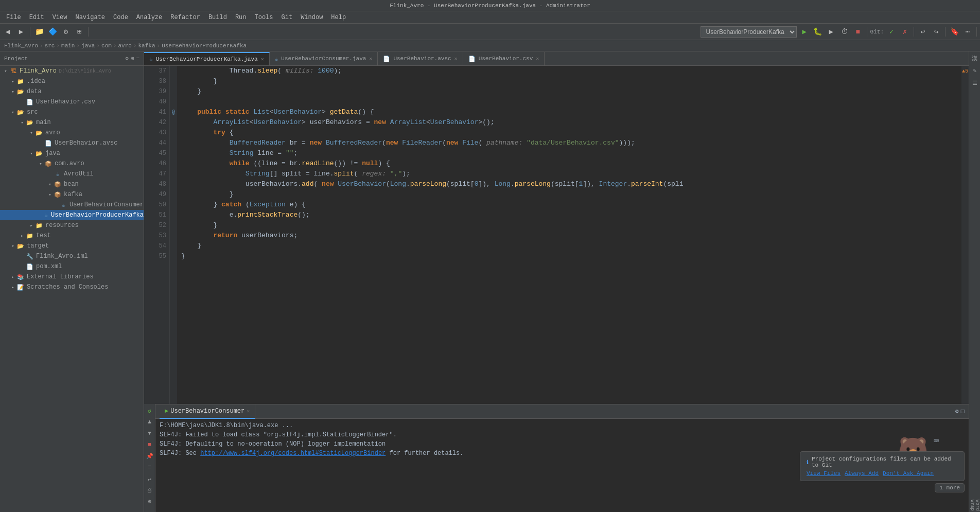 This screenshot has width=980, height=512. I want to click on ln-37: 37, so click(156, 71).